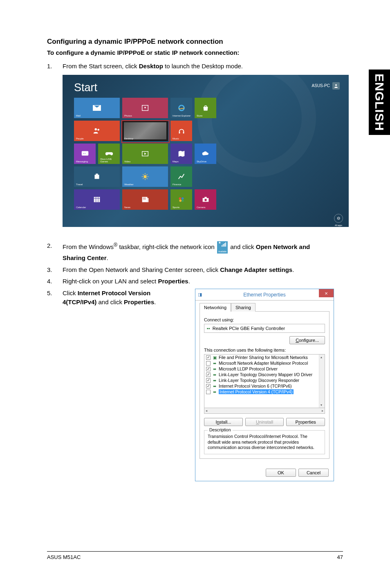  I want to click on item-label: Internet Protocol Version 6 (TCP/IPv6), so click(255, 386).